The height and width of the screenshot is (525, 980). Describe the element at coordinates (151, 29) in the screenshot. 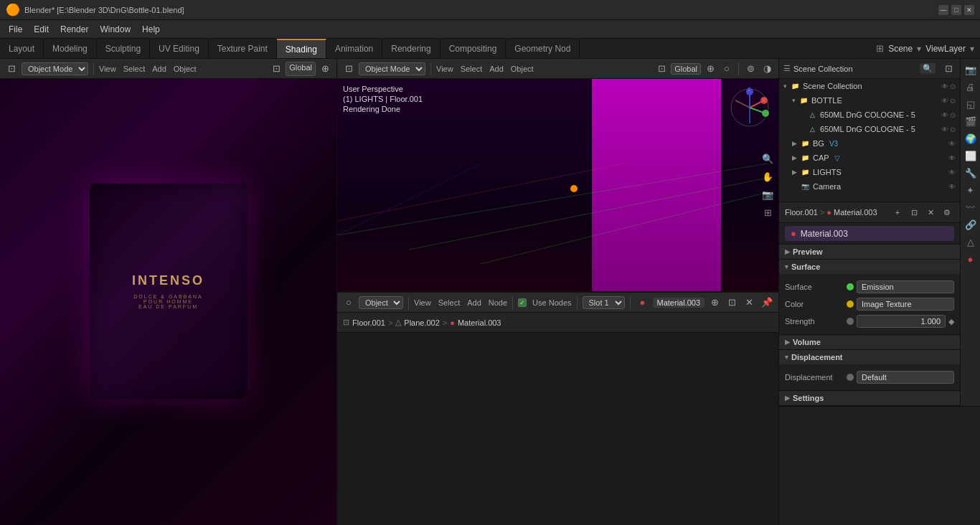

I see `menu-help: Help` at that location.